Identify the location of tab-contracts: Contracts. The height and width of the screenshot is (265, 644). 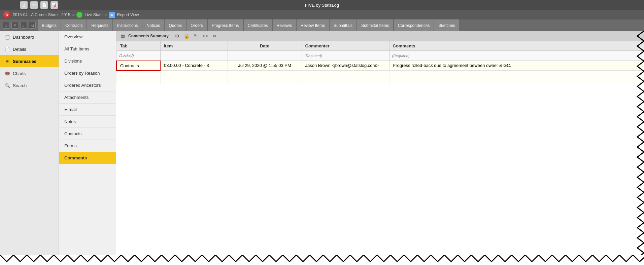
(74, 25).